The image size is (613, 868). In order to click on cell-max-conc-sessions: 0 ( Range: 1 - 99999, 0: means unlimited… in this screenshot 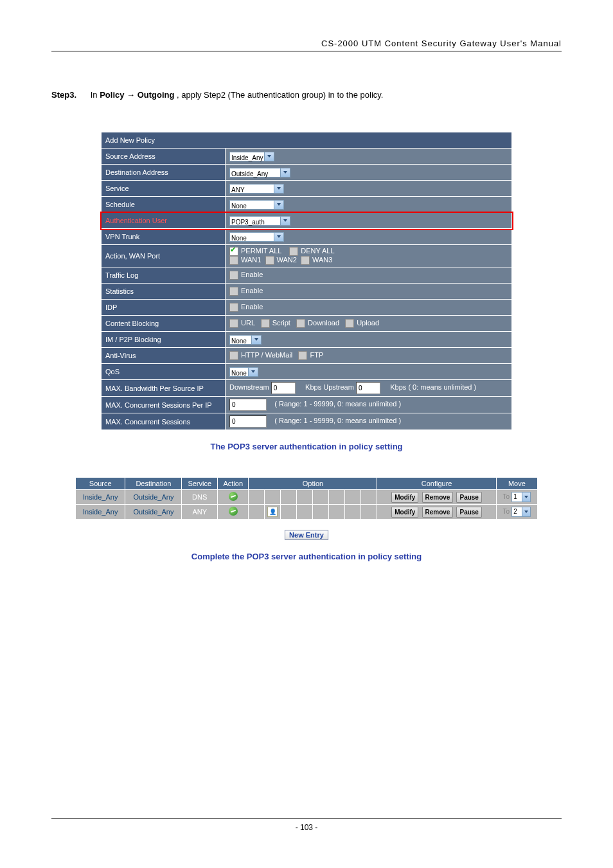, I will do `click(369, 422)`.